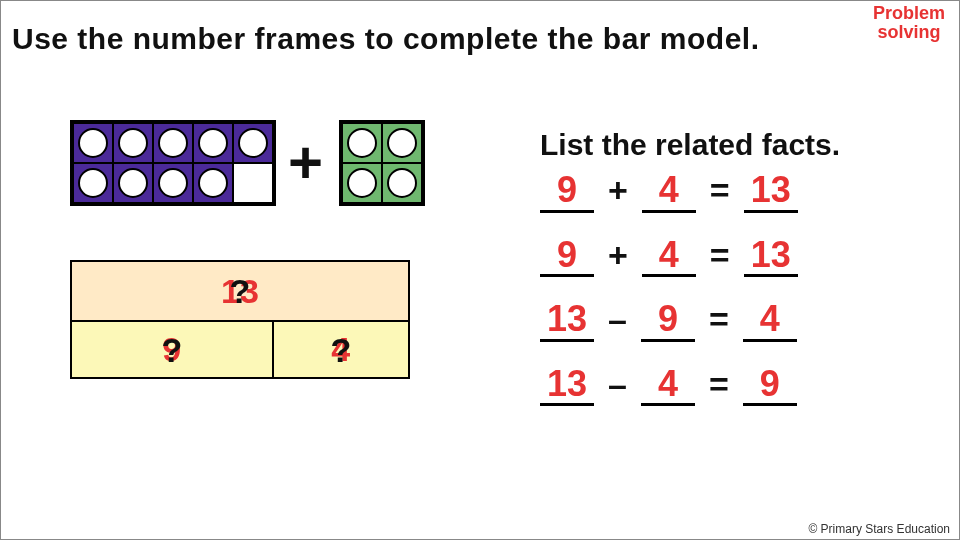 The image size is (960, 540). I want to click on four-frame, so click(382, 163).